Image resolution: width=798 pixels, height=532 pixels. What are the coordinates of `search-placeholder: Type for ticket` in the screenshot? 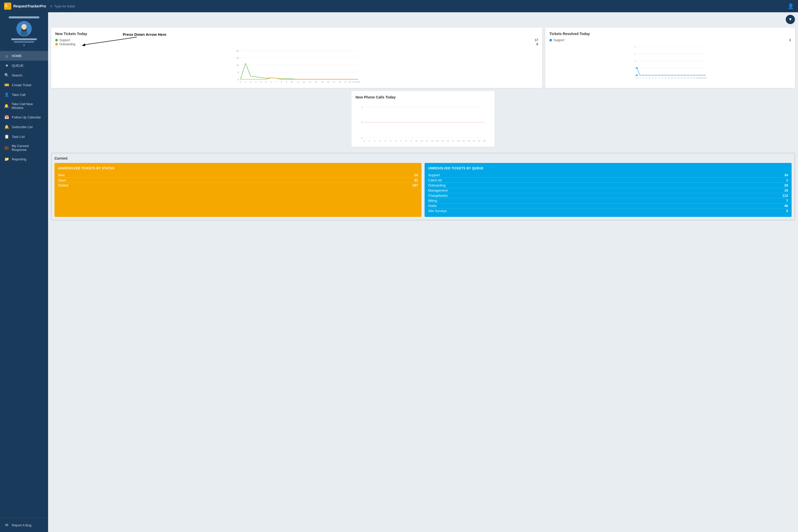 It's located at (64, 6).